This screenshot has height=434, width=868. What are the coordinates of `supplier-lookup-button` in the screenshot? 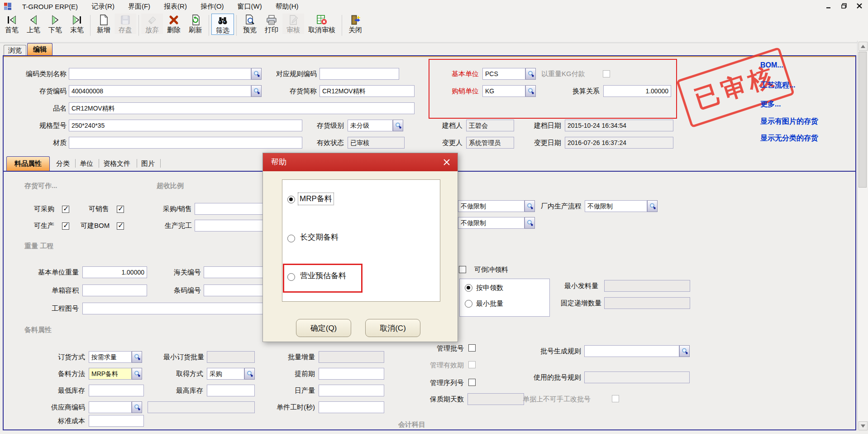 It's located at (137, 407).